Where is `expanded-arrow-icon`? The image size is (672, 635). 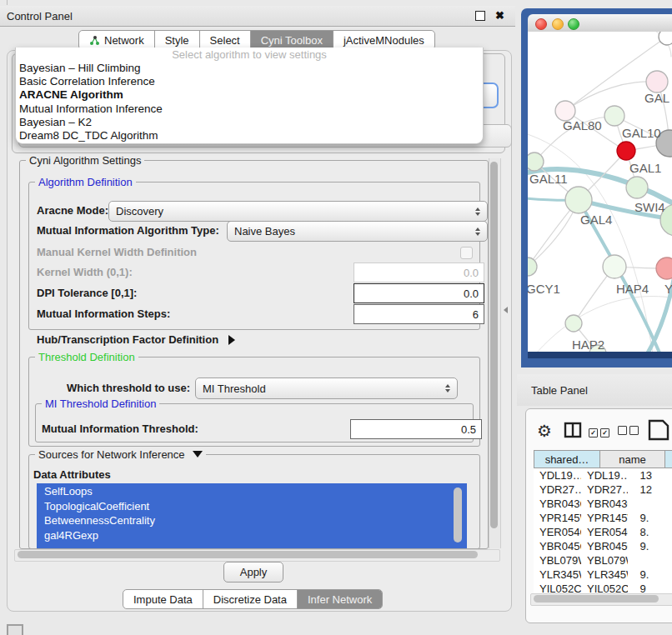 expanded-arrow-icon is located at coordinates (198, 454).